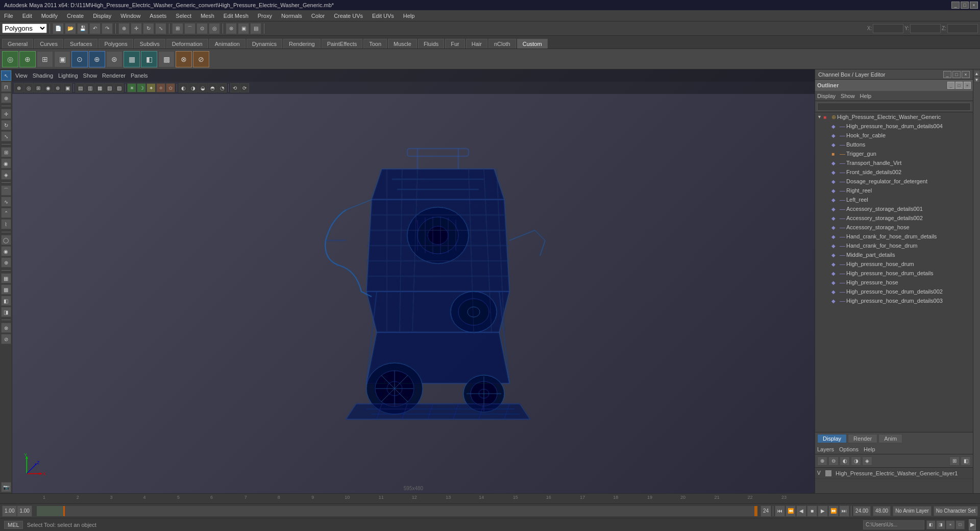  What do you see at coordinates (6, 202) in the screenshot?
I see `curve-tool-2: ∿` at bounding box center [6, 202].